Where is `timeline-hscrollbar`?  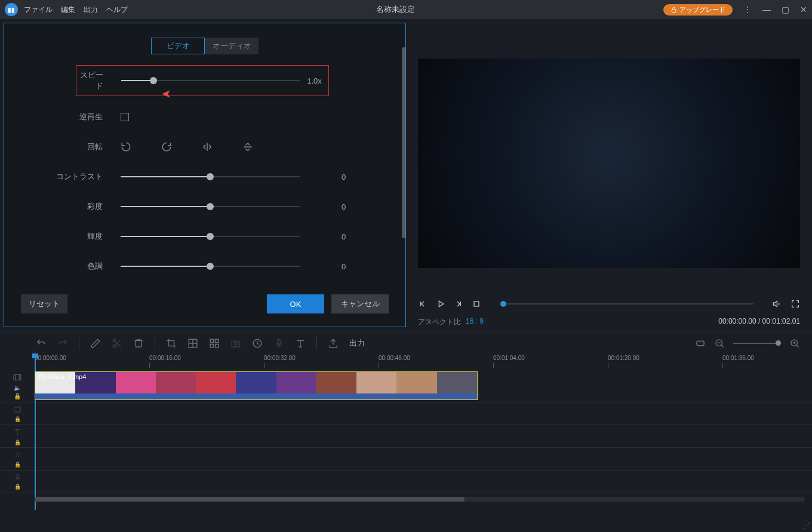 timeline-hscrollbar is located at coordinates (420, 499).